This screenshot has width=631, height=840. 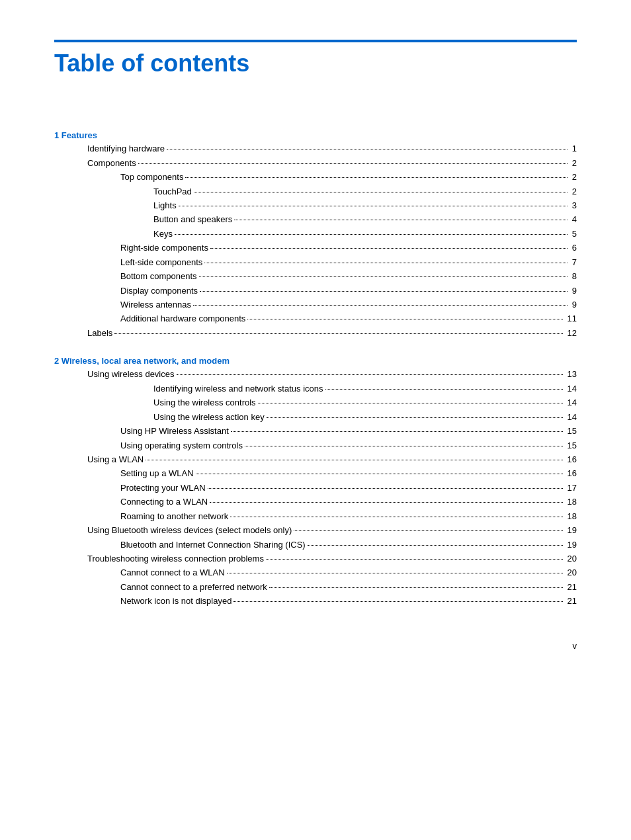 What do you see at coordinates (115, 459) in the screenshot?
I see `entry-text: Using a WLAN` at bounding box center [115, 459].